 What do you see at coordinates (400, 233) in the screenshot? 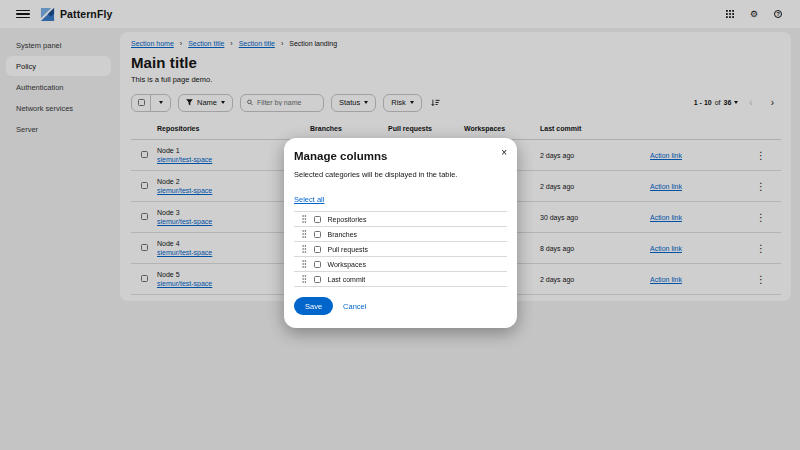
I see `manage-columns-modal: × Manage columns Selected categories wil…` at bounding box center [400, 233].